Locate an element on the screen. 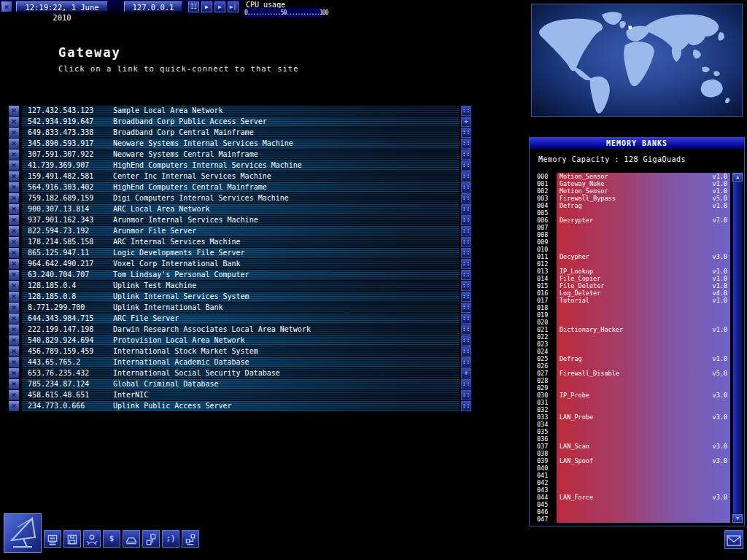 The height and width of the screenshot is (560, 747). link-connect-bar: 41.739.369.907 HighEnd Computers Interna… is located at coordinates (241, 166).